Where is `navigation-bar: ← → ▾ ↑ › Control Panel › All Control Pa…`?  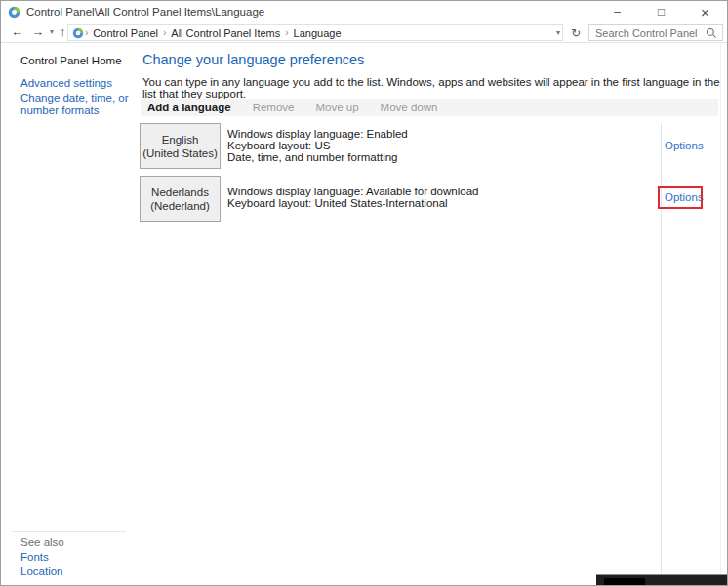 navigation-bar: ← → ▾ ↑ › Control Panel › All Control Pa… is located at coordinates (364, 33).